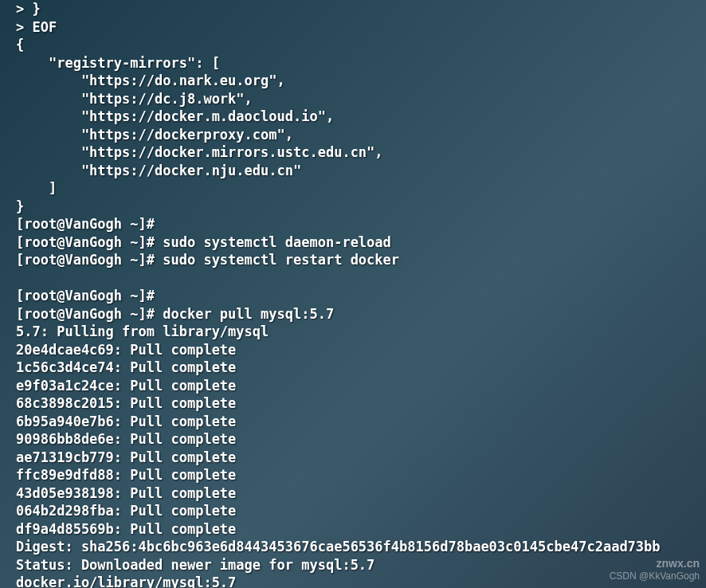 This screenshot has width=706, height=588. Describe the element at coordinates (655, 569) in the screenshot. I see `watermark: znwx.cn CSDN @KkVanGogh` at that location.